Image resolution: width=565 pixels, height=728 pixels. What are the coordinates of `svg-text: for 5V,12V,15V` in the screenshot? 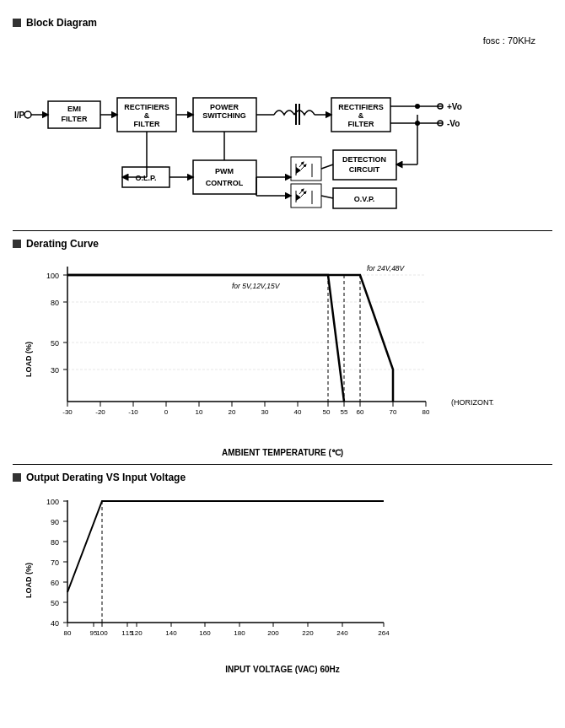 It's located at (256, 286).